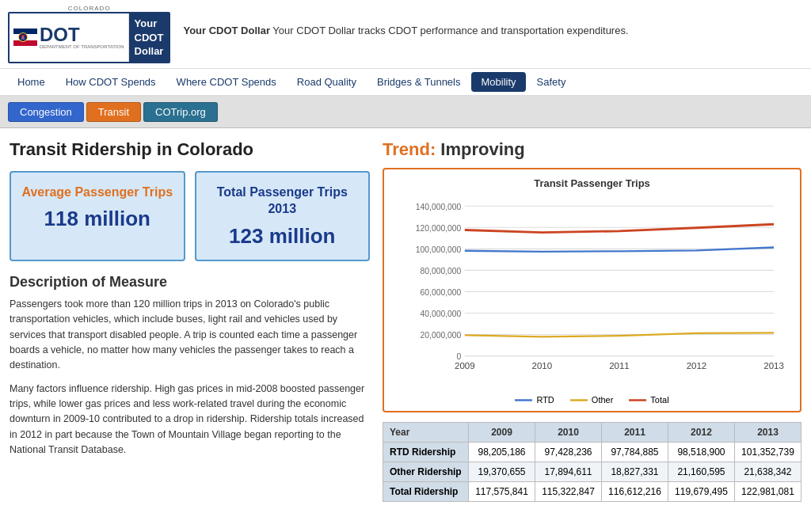 The height and width of the screenshot is (532, 811). What do you see at coordinates (82, 48) in the screenshot?
I see `dept-text: DEPARTMENT OF TRANSPORTATION` at bounding box center [82, 48].